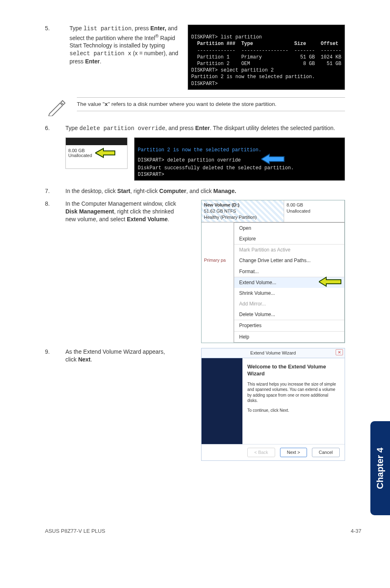 The image size is (390, 588). Describe the element at coordinates (55, 57) in the screenshot. I see `step-number: 5.` at that location.